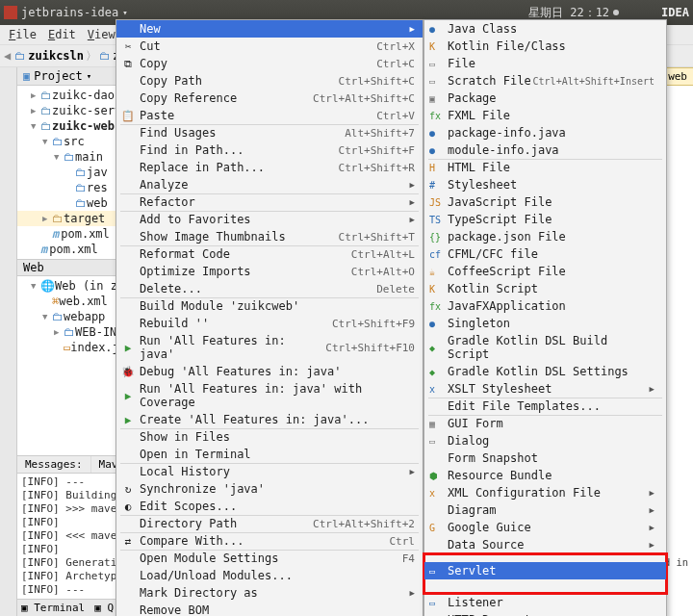 This screenshot has width=693, height=616. What do you see at coordinates (270, 608) in the screenshot?
I see `menu-item: Remove BOM` at bounding box center [270, 608].